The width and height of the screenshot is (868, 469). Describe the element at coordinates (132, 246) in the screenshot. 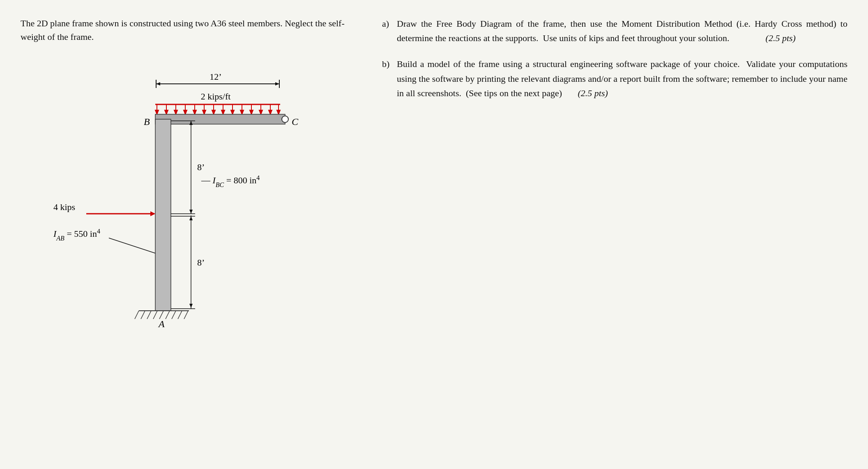

I see `iab-pointer` at that location.